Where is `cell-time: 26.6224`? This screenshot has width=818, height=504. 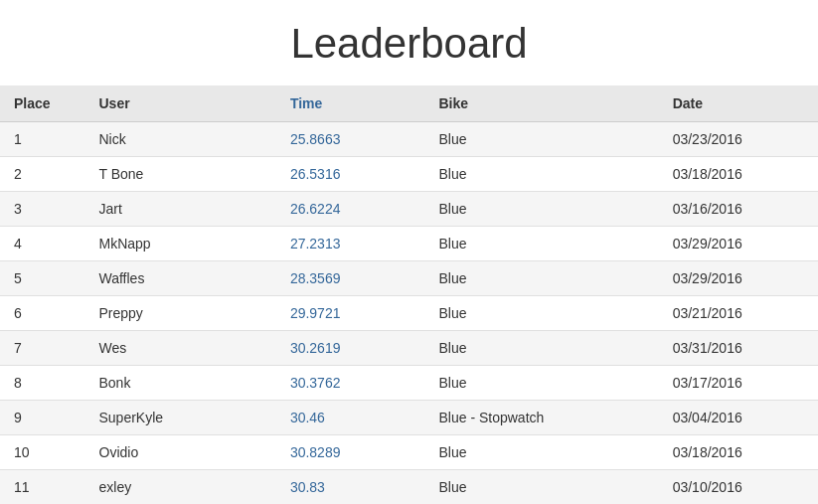
cell-time: 26.6224 is located at coordinates (351, 209).